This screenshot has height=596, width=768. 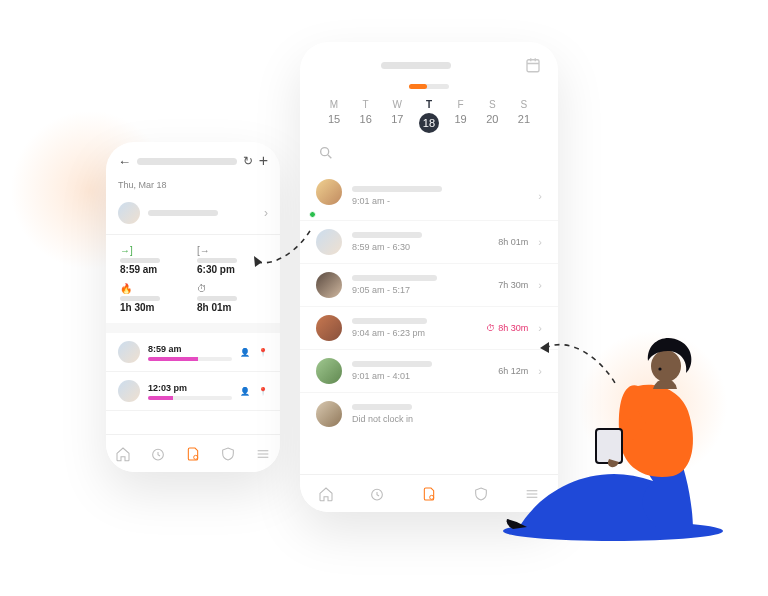 I want to click on entry-time: 12:03 pm, so click(x=190, y=388).